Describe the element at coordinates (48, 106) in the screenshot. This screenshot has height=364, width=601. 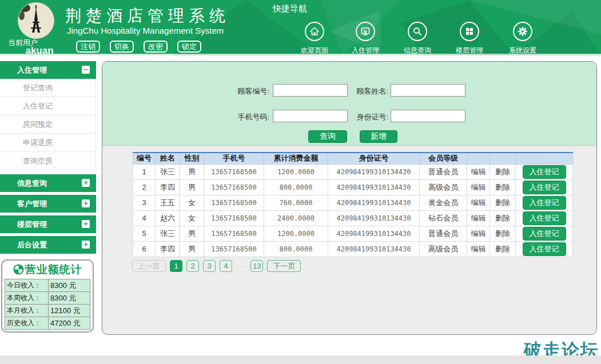
I see `sidebar-item-checkin-register: 入住登记` at that location.